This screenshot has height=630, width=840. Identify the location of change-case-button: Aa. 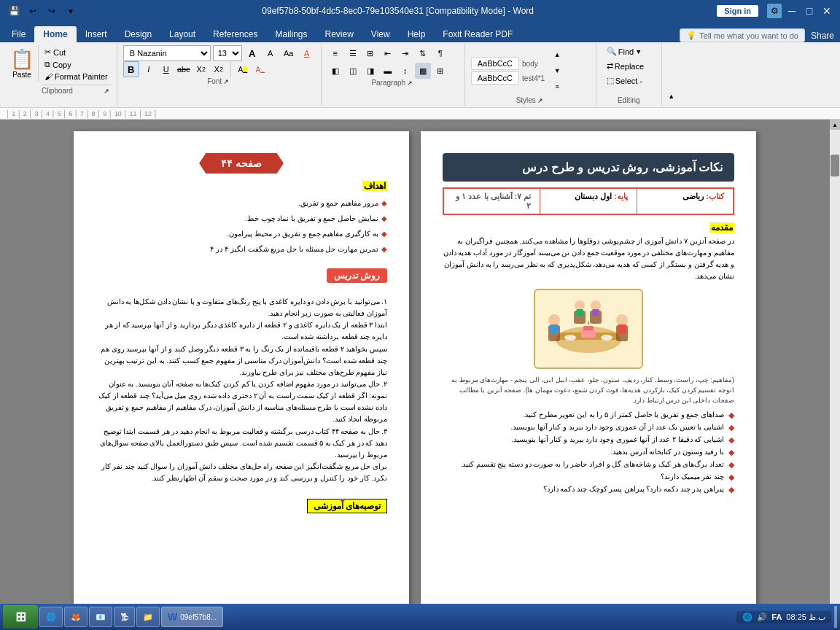
(289, 53).